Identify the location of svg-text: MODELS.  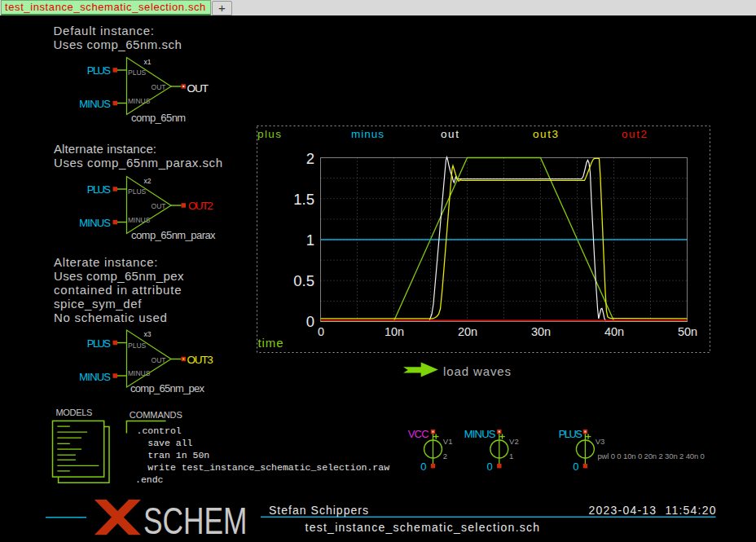
(73, 412).